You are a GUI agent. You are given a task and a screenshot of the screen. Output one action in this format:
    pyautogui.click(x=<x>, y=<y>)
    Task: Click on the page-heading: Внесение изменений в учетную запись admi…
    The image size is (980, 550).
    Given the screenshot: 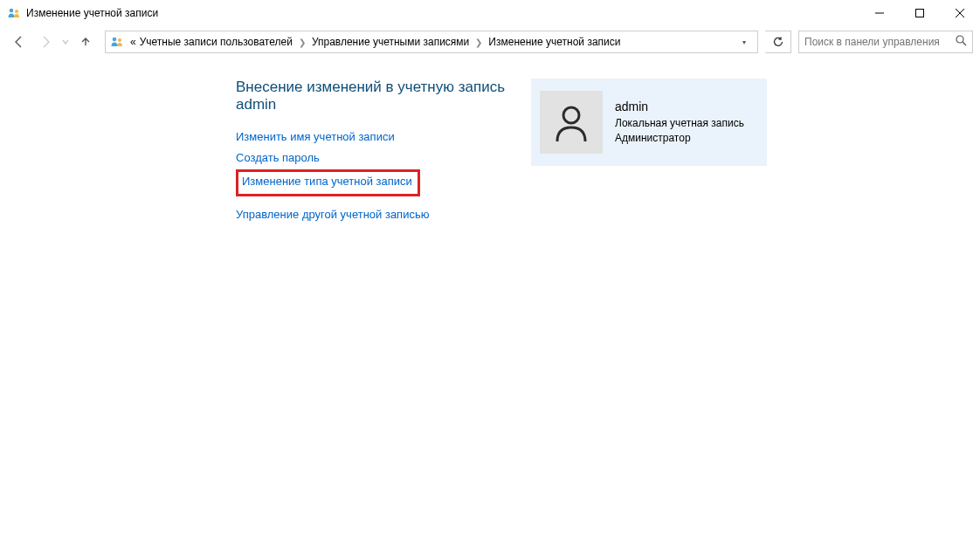 What is the action you would take?
    pyautogui.click(x=380, y=96)
    